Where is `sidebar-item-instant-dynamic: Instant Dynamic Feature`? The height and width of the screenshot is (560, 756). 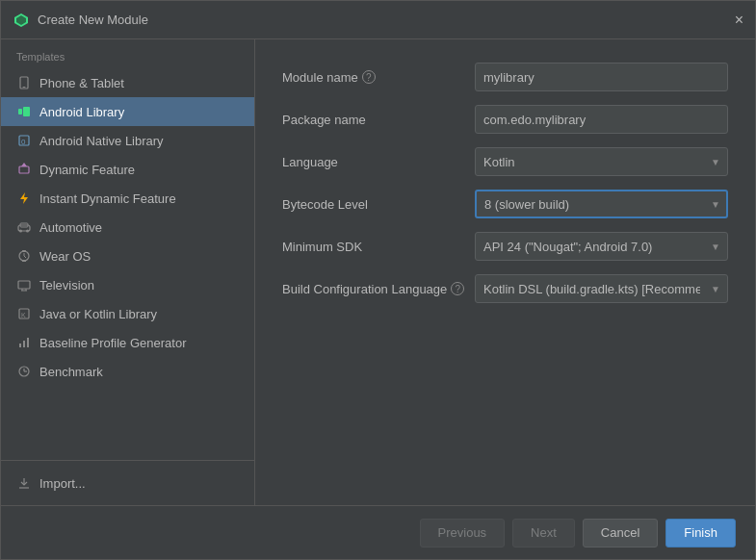
sidebar-item-instant-dynamic: Instant Dynamic Feature is located at coordinates (127, 198).